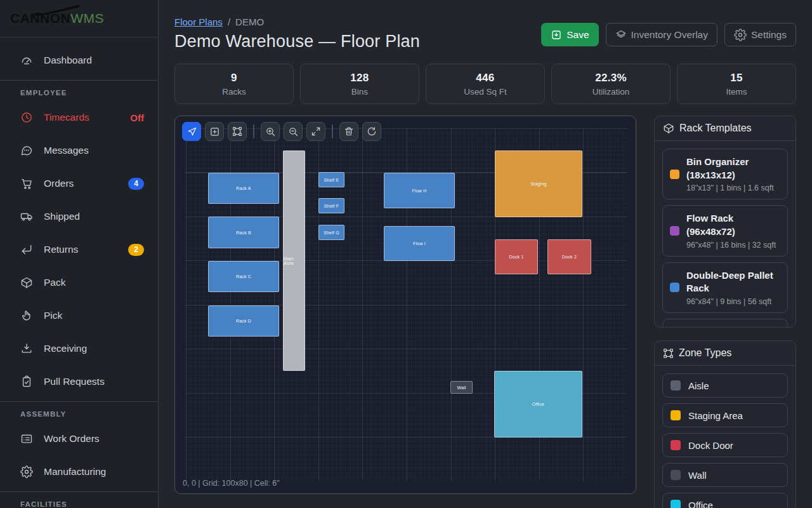 The height and width of the screenshot is (508, 812). What do you see at coordinates (58, 11) in the screenshot?
I see `cannon-logo-icon` at bounding box center [58, 11].